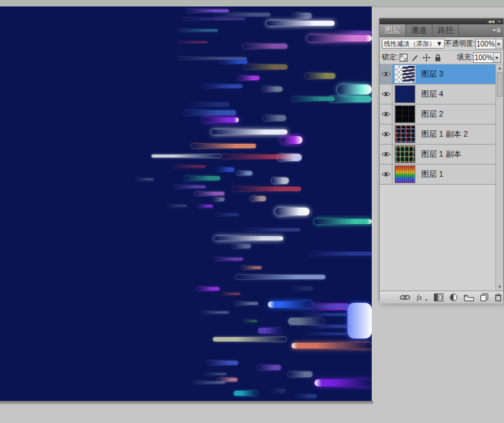  Describe the element at coordinates (500, 287) in the screenshot. I see `scroll-down-icon: ▼` at that location.